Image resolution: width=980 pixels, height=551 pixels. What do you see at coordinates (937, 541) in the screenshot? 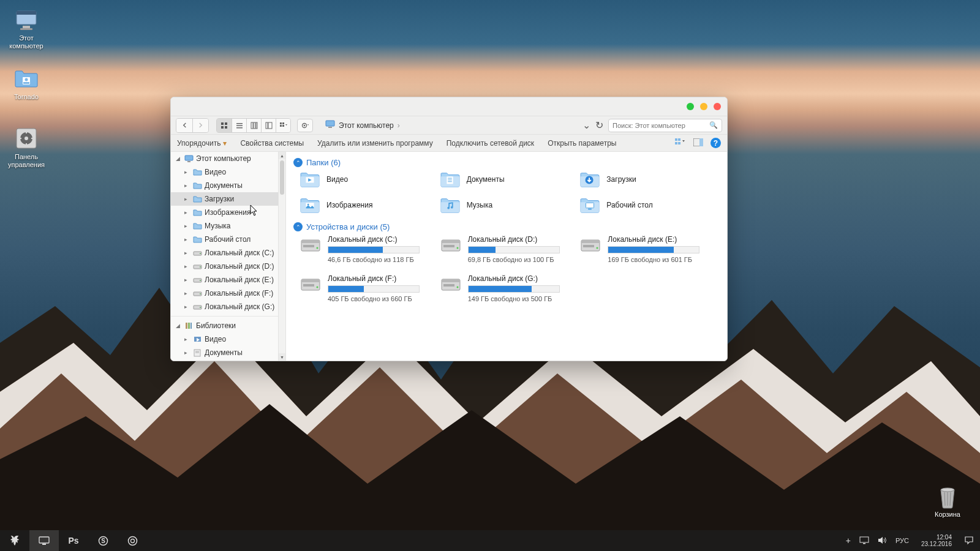
I see `tray-clock: 12:04 23.12.2016` at bounding box center [937, 541].